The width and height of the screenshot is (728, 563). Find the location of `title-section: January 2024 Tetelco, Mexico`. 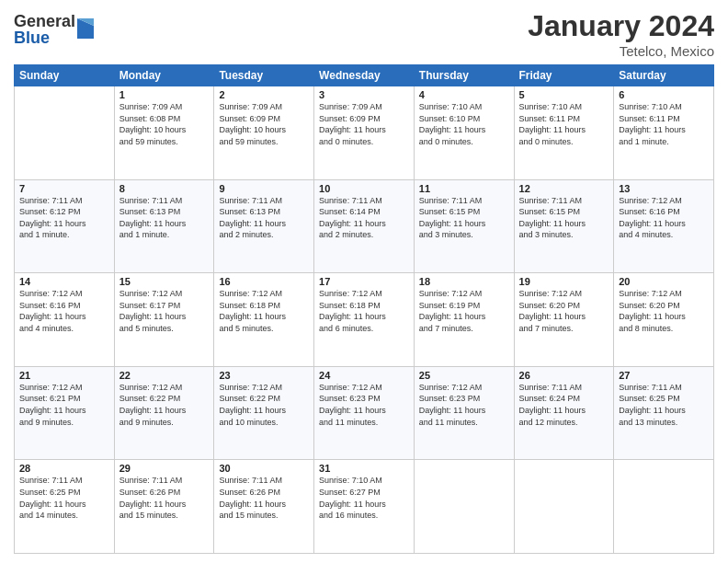

title-section: January 2024 Tetelco, Mexico is located at coordinates (621, 34).